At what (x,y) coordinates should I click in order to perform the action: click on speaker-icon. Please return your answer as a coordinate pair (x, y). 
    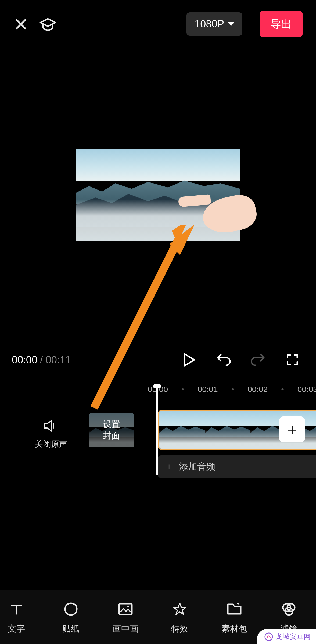
    Looking at the image, I should click on (51, 426).